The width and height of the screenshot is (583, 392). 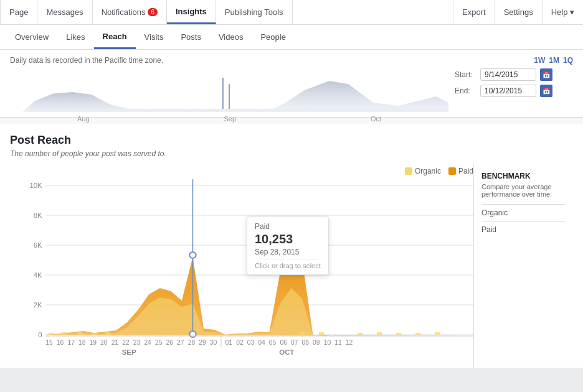 What do you see at coordinates (93, 342) in the screenshot?
I see `svg-text: 19` at bounding box center [93, 342].